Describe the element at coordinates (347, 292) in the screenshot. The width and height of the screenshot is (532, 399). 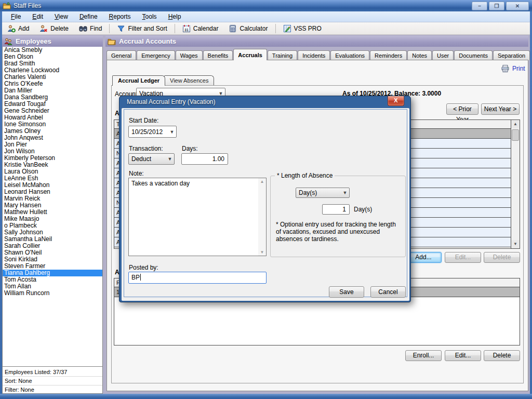
I see `save-button: Save` at that location.